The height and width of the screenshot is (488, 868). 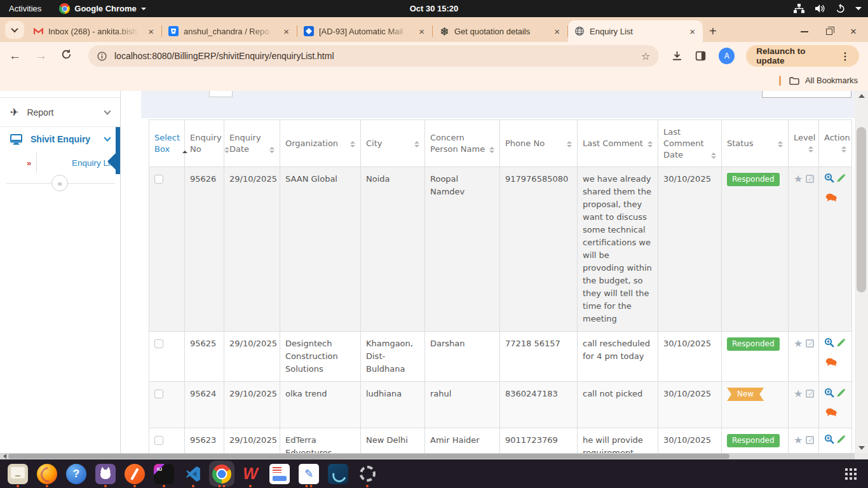 I want to click on app-menu: Google Chrome, so click(x=103, y=9).